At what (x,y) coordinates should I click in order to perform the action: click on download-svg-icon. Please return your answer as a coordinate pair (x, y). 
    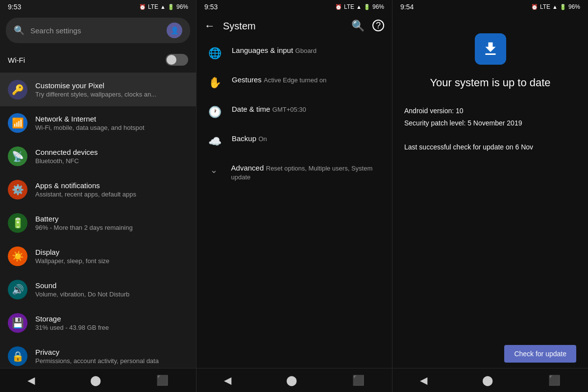
    Looking at the image, I should click on (490, 49).